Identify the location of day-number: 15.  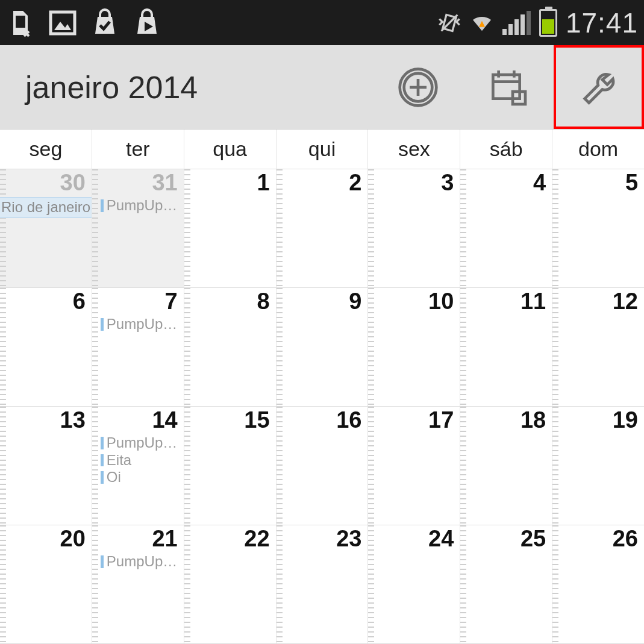
(228, 420).